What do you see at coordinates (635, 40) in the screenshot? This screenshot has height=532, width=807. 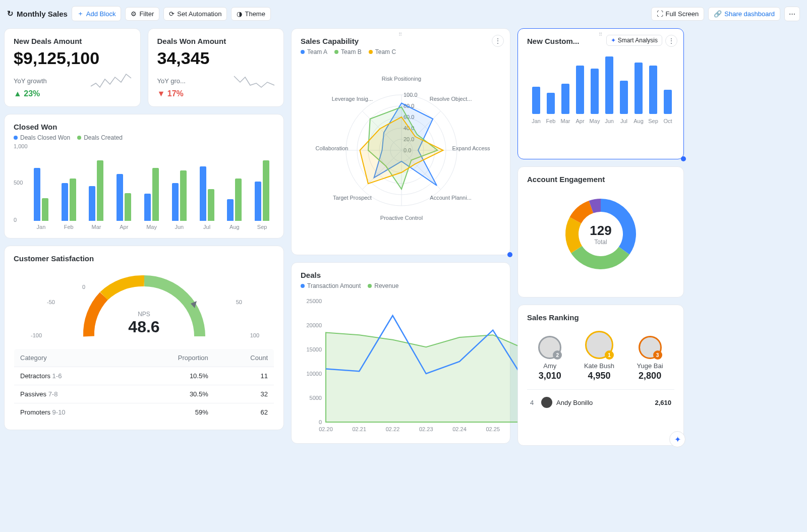 I see `smart-analysis-button: ✦Smart Analysis` at bounding box center [635, 40].